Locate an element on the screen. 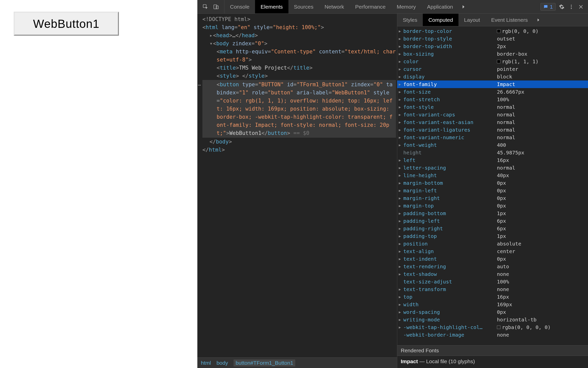 This screenshot has width=588, height=368. breadcrumb-item: button#TForm1_Button1 is located at coordinates (264, 363).